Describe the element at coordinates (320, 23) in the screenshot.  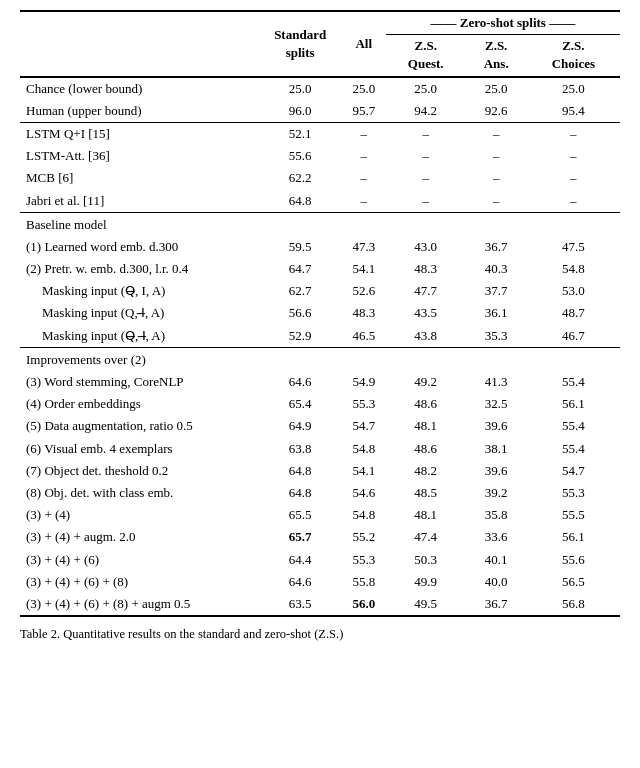
I see `header-row-1: Standardsplits All —— Zero-shot splits —…` at that location.